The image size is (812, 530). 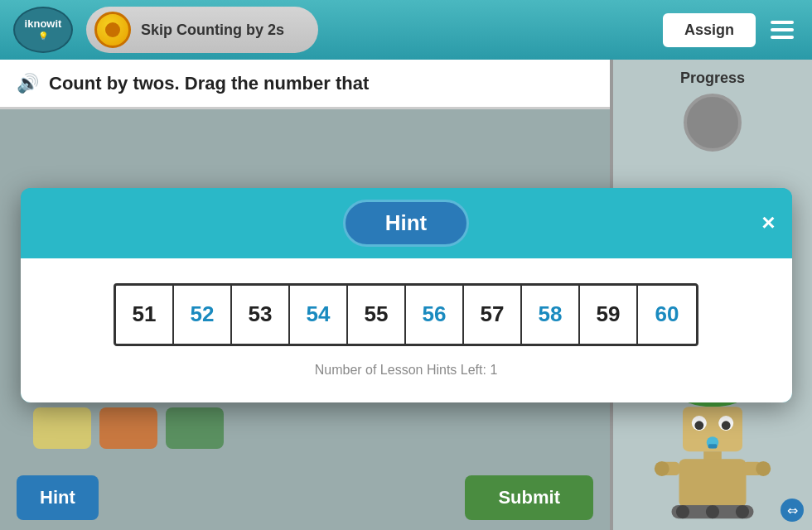 What do you see at coordinates (43, 30) in the screenshot?
I see `logo-text: iknowit 💡` at bounding box center [43, 30].